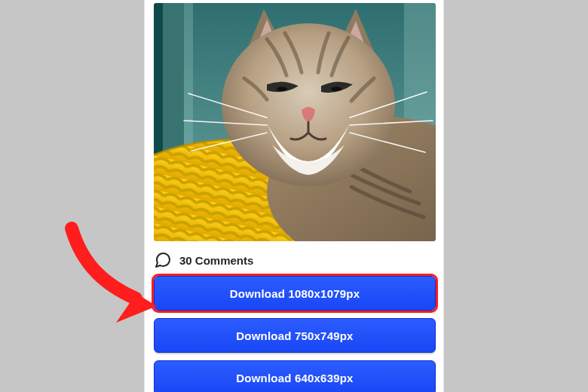 This screenshot has width=588, height=392. I want to click on download-button-label: Download 1080x1079px, so click(295, 294).